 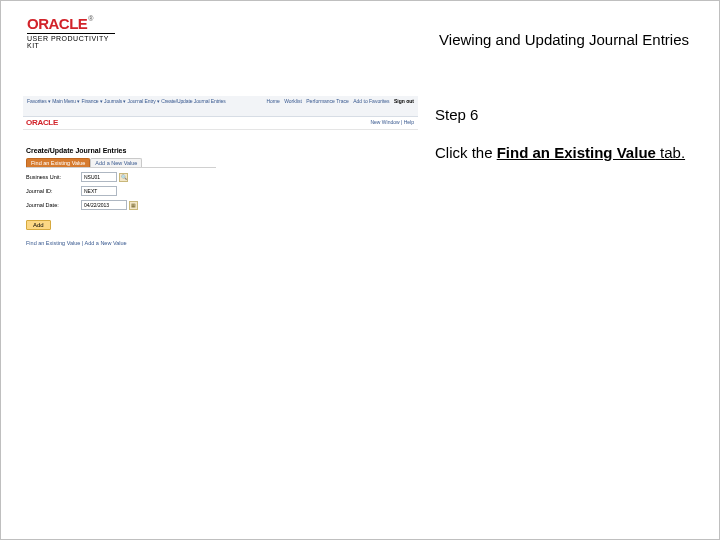 I want to click on mini-add-button: Add, so click(x=38, y=225).